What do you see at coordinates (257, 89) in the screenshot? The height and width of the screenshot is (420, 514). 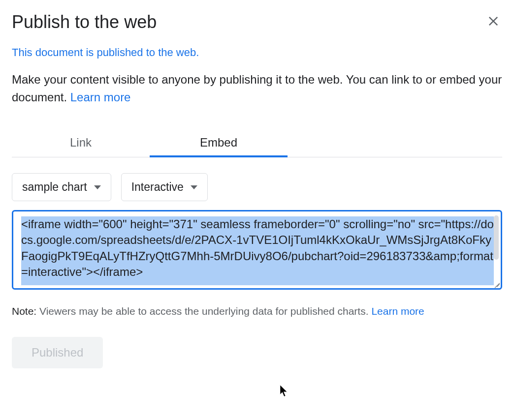 I see `dialog-description: Make your content visible to anyone by p…` at bounding box center [257, 89].